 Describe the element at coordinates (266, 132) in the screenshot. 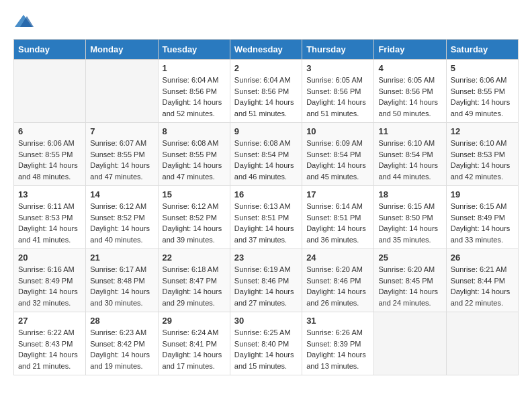

I see `day-number: 9` at that location.